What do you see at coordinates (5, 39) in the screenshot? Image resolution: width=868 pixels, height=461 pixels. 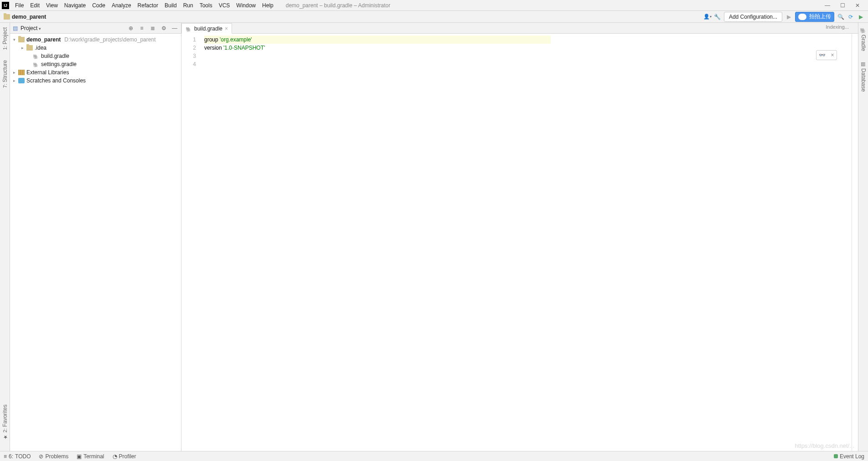 I see `left-tab-project: 1: Project` at bounding box center [5, 39].